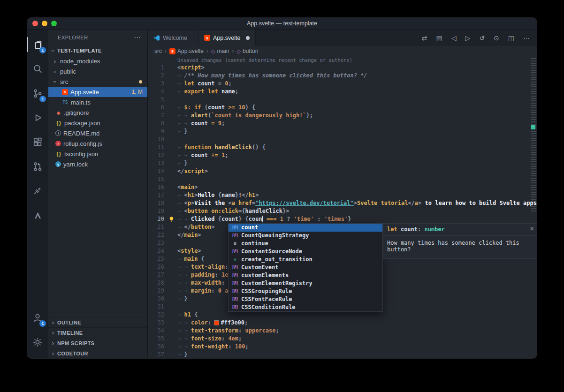  I want to click on activity-item-azure, so click(38, 215).